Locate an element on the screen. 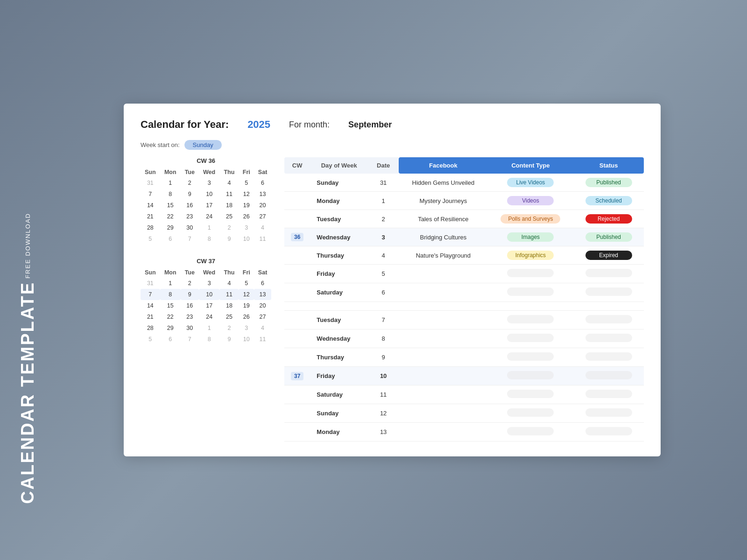 This screenshot has width=747, height=560. row-day: Saturday is located at coordinates (339, 395).